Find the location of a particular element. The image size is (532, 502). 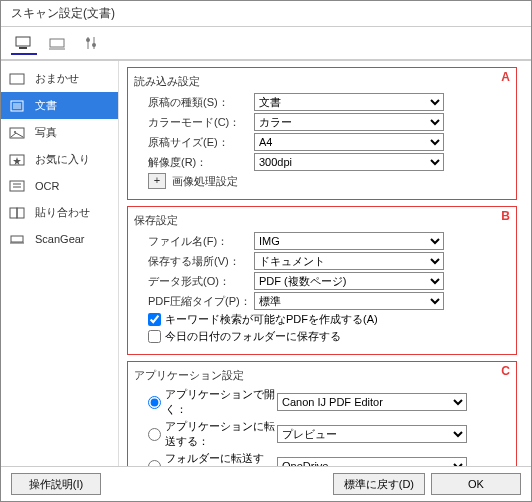

select-open-with-app: Canon IJ PDF Editor is located at coordinates (372, 402).